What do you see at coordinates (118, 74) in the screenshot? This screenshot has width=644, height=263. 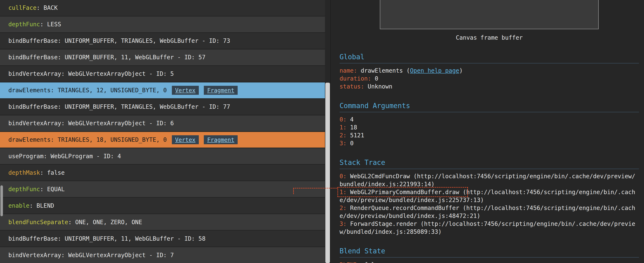 I see `command-args: : WebGLVertexArrayObject - ID: 5` at bounding box center [118, 74].